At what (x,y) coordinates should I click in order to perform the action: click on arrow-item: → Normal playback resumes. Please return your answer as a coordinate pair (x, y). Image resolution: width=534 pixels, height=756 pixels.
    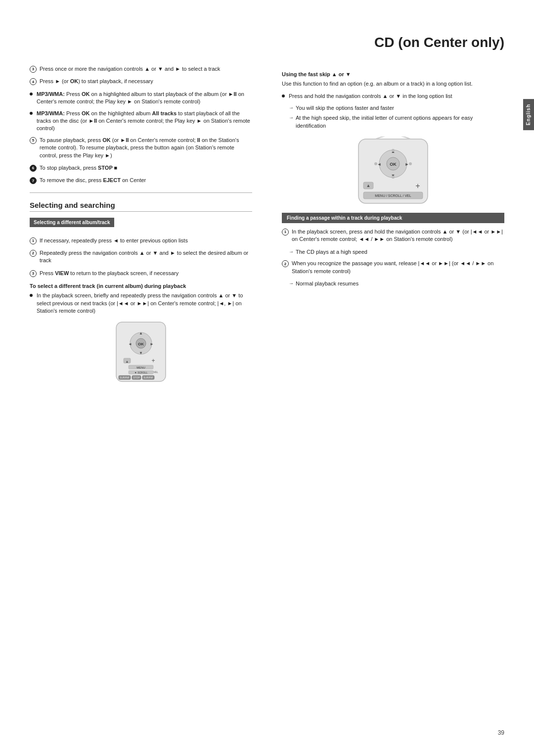
    Looking at the image, I should click on (397, 284).